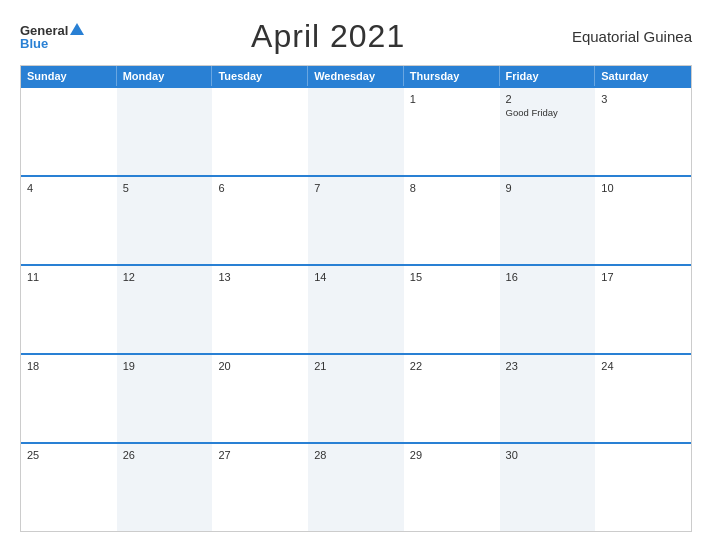  I want to click on day-number: 15, so click(452, 277).